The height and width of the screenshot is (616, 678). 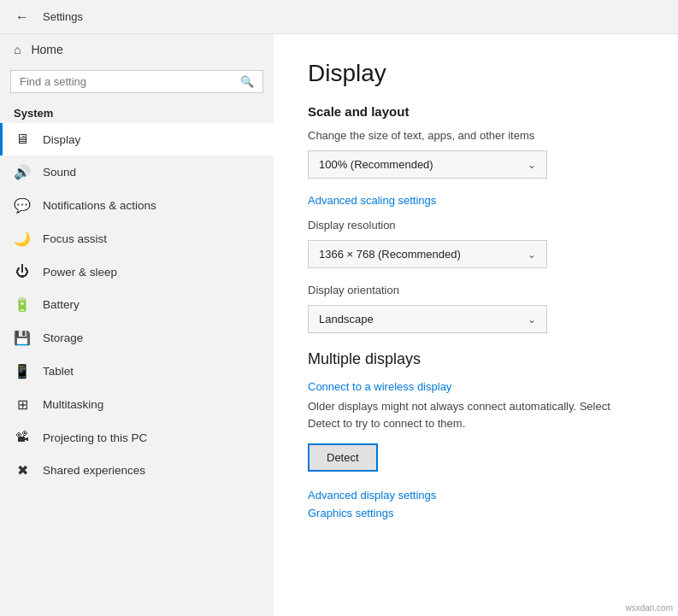 I want to click on focus-icon: 🌙, so click(x=22, y=239).